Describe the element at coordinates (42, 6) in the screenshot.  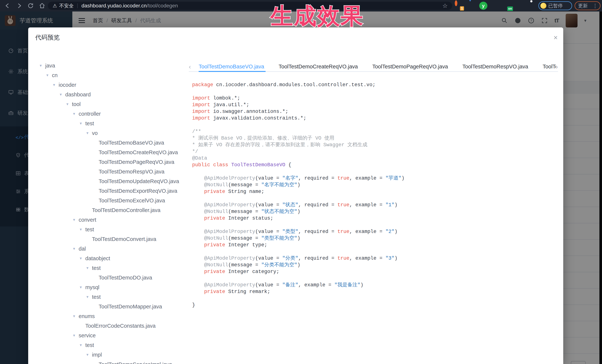
I see `browser-home-icon` at that location.